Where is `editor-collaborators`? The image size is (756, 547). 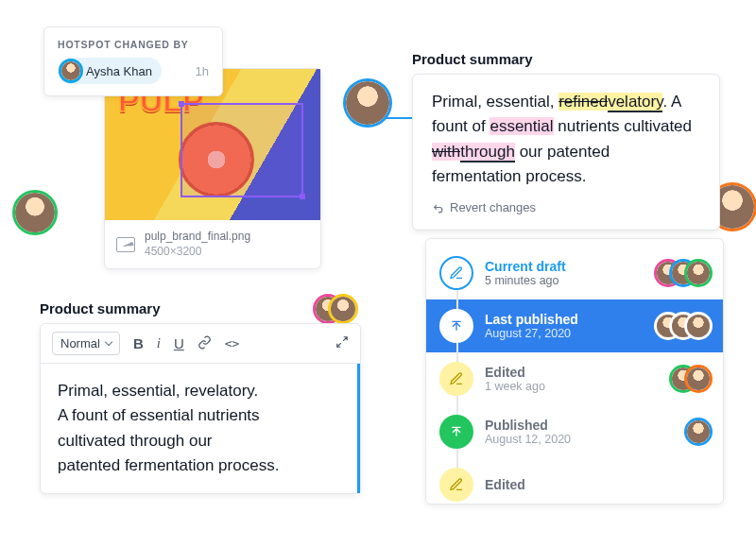 editor-collaborators is located at coordinates (340, 309).